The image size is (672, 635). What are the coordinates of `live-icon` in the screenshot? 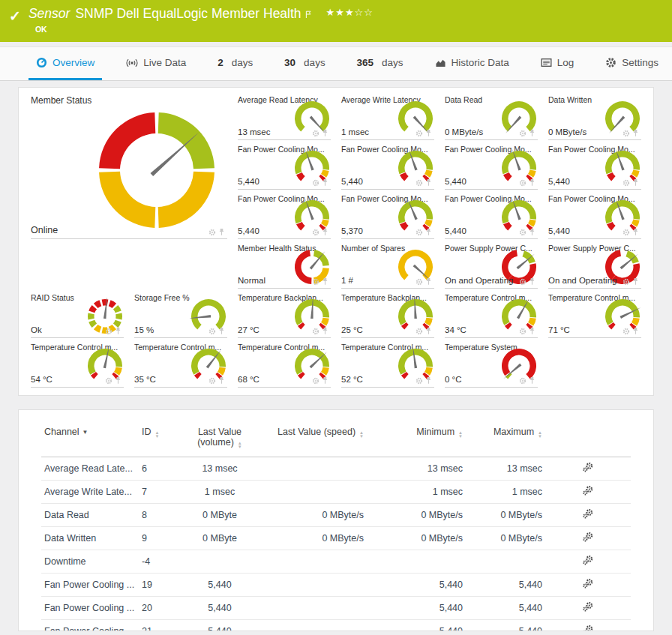 It's located at (132, 63).